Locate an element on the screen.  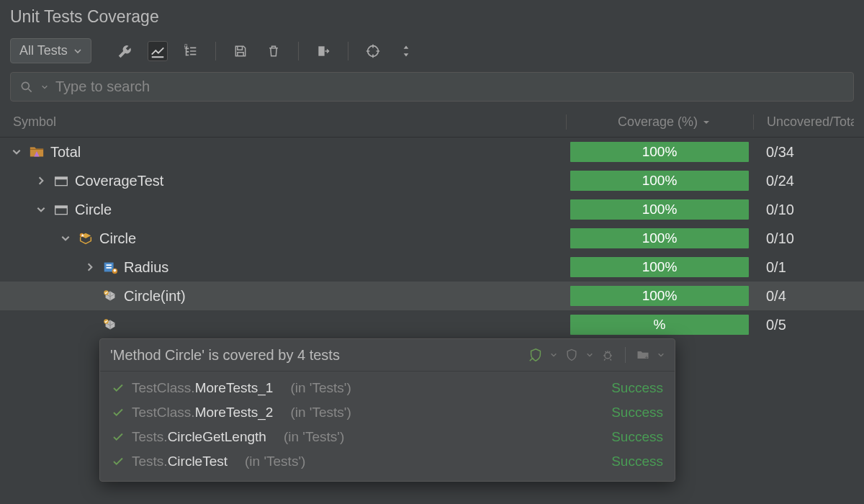
test-name: Tests.CircleTest is located at coordinates (180, 462).